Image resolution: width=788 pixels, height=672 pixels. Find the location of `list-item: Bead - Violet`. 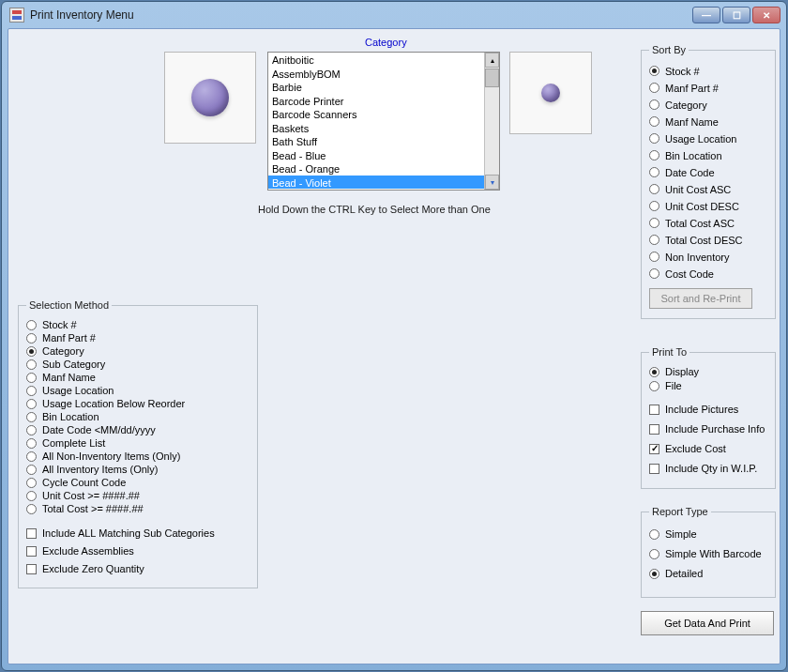

list-item: Bead - Violet is located at coordinates (376, 182).